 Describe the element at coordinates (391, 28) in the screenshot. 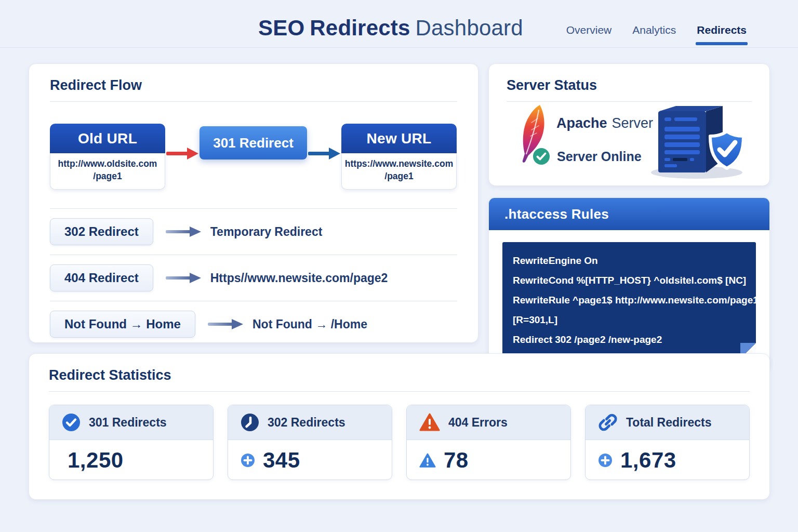

I see `page-title: SEORedirectsDashboard` at that location.